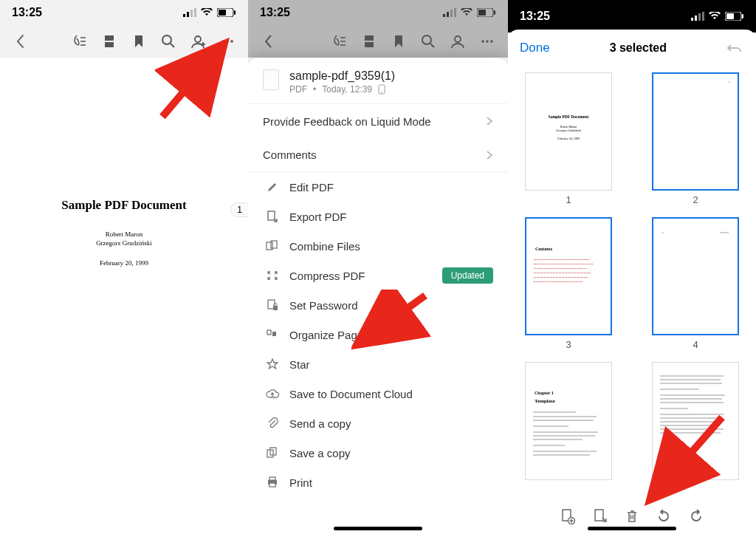  What do you see at coordinates (378, 276) in the screenshot?
I see `menu-compress-pdf: Compress PDFUpdated` at bounding box center [378, 276].